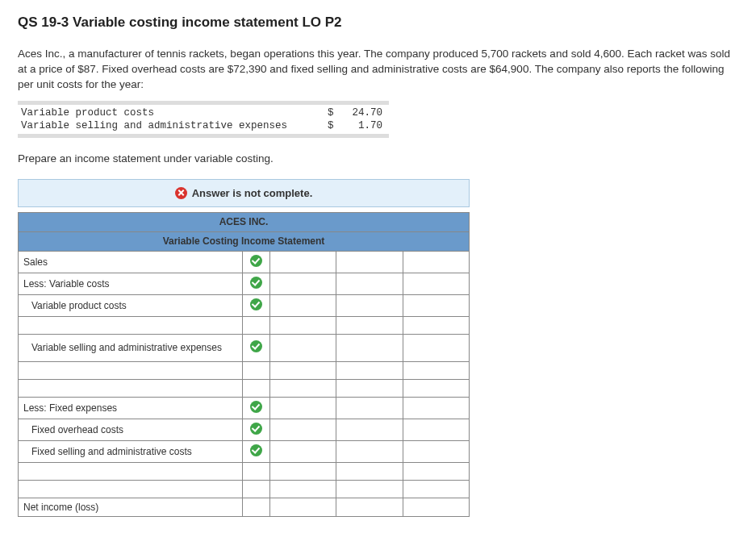 This screenshot has height=554, width=756. What do you see at coordinates (181, 194) in the screenshot?
I see `error-icon` at bounding box center [181, 194].